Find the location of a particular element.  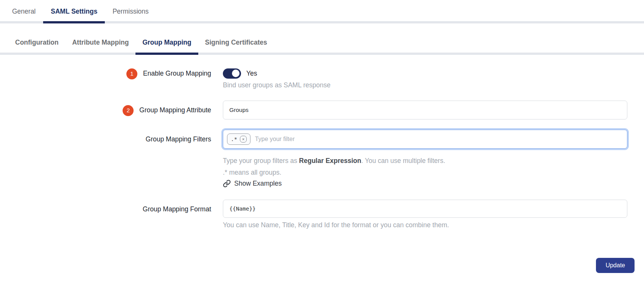

group-mapping-filters-label: Group Mapping Filters is located at coordinates (106, 139).